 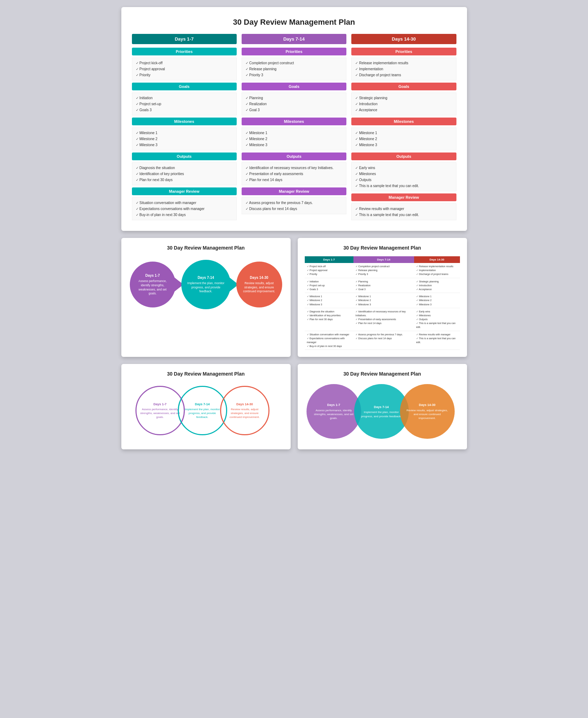 I want to click on table-cell: Strategic planningIntroductionAcceptance, so click(x=437, y=285).